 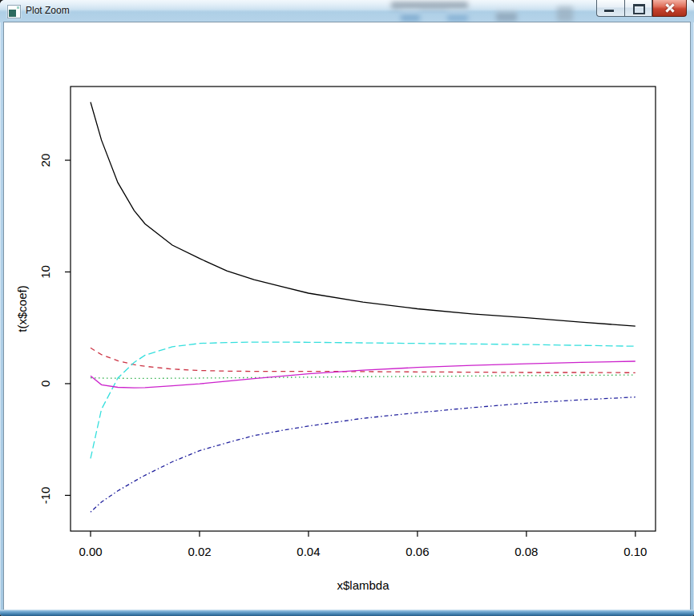 What do you see at coordinates (14, 11) in the screenshot?
I see `plot-window-icon` at bounding box center [14, 11].